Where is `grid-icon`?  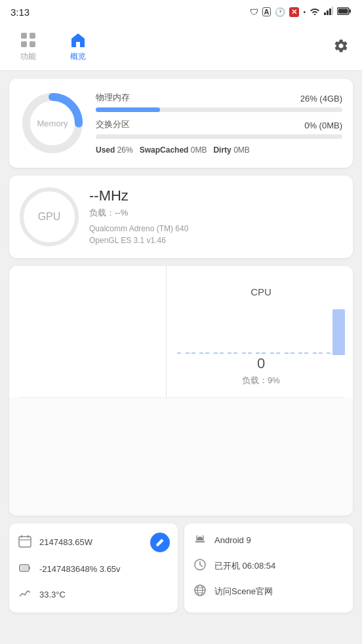
grid-icon is located at coordinates (28, 40).